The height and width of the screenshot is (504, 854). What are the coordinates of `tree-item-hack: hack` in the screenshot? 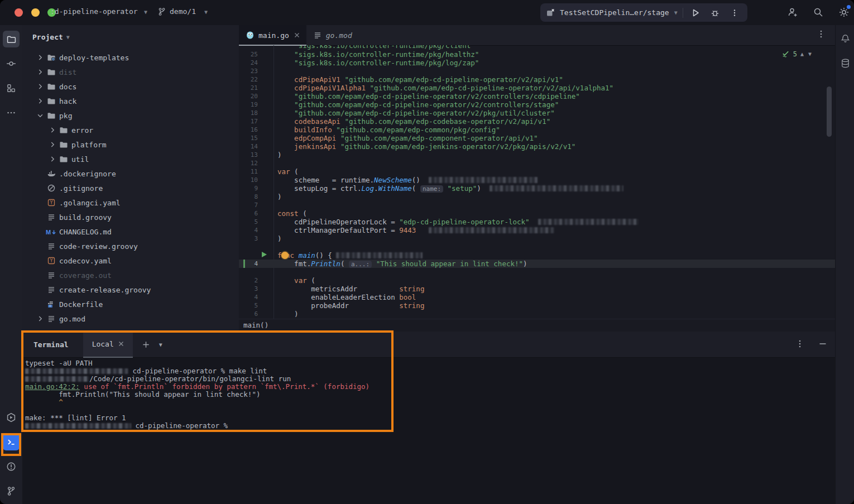 It's located at (56, 101).